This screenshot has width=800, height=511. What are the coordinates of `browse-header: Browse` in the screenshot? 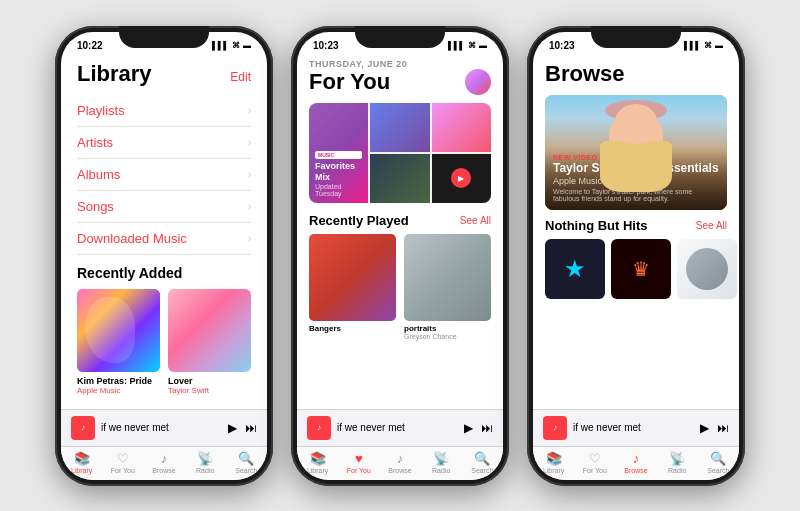 It's located at (636, 75).